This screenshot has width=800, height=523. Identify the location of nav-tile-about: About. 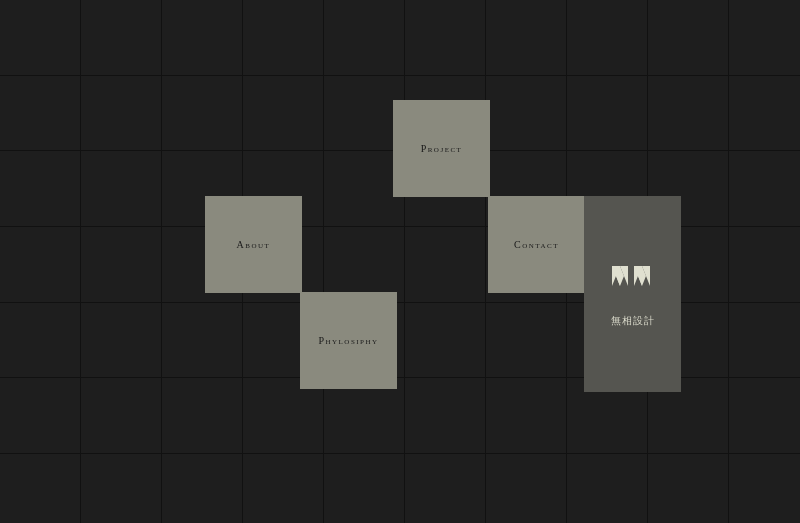
(254, 244).